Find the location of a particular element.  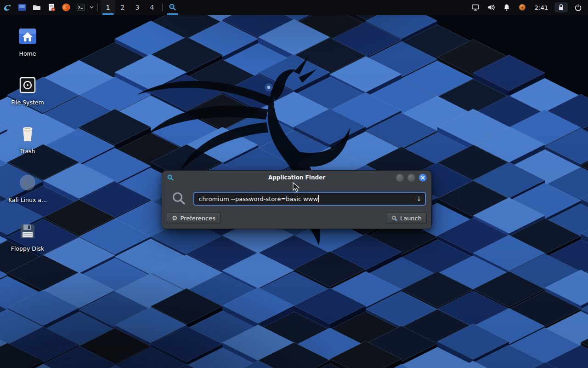

tray-power is located at coordinates (578, 7).